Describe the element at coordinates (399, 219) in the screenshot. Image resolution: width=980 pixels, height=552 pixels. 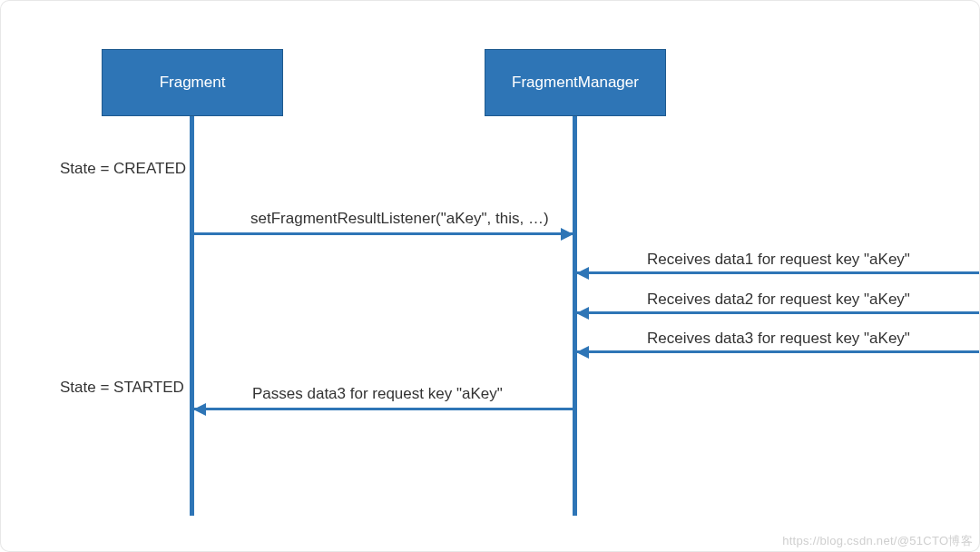
I see `message-set-listener-label: setFragmentResultListener("aKey", this, …` at that location.